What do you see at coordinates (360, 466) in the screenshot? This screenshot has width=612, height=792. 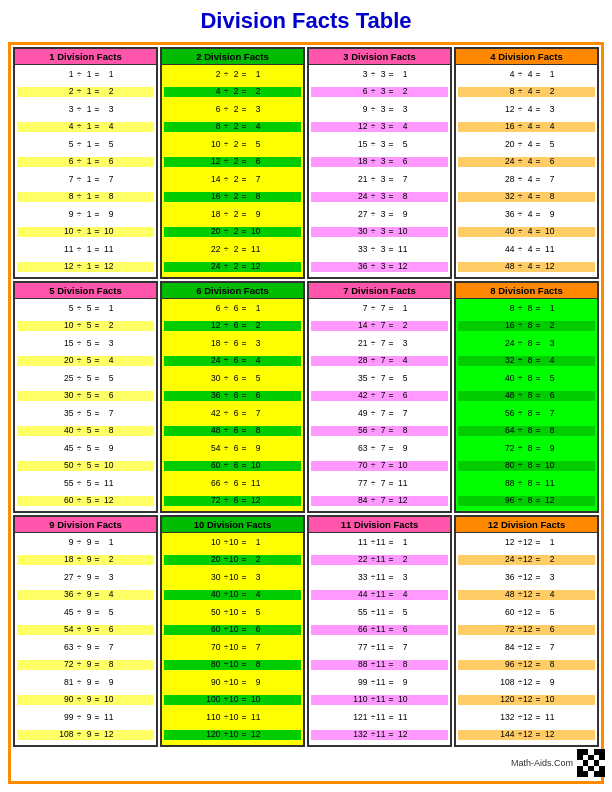 I see `fact-value: 70` at bounding box center [360, 466].